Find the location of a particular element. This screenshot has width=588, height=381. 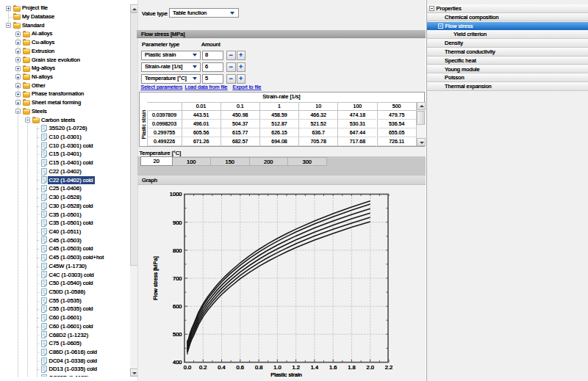

svg-text: Flow stress [MPa] is located at coordinates (156, 278).